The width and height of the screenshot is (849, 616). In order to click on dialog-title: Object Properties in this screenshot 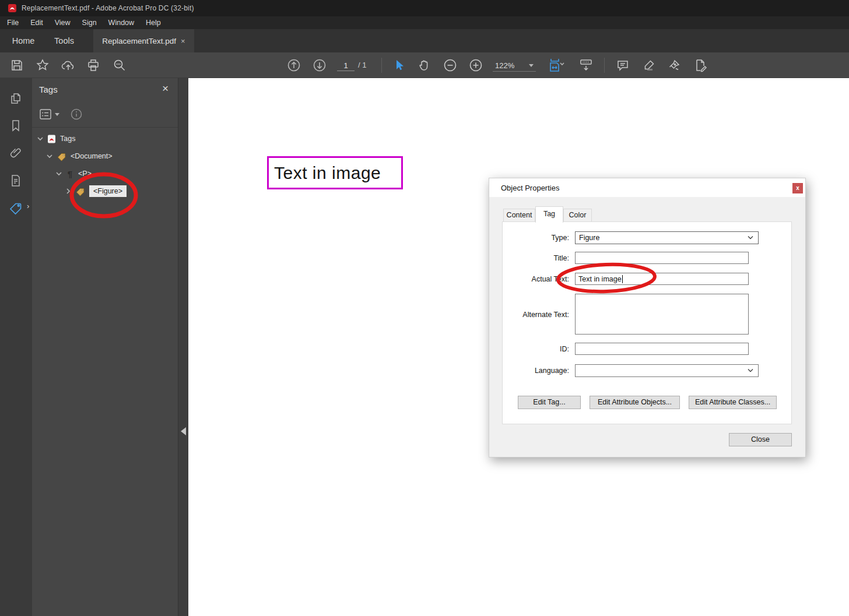, I will do `click(530, 188)`.